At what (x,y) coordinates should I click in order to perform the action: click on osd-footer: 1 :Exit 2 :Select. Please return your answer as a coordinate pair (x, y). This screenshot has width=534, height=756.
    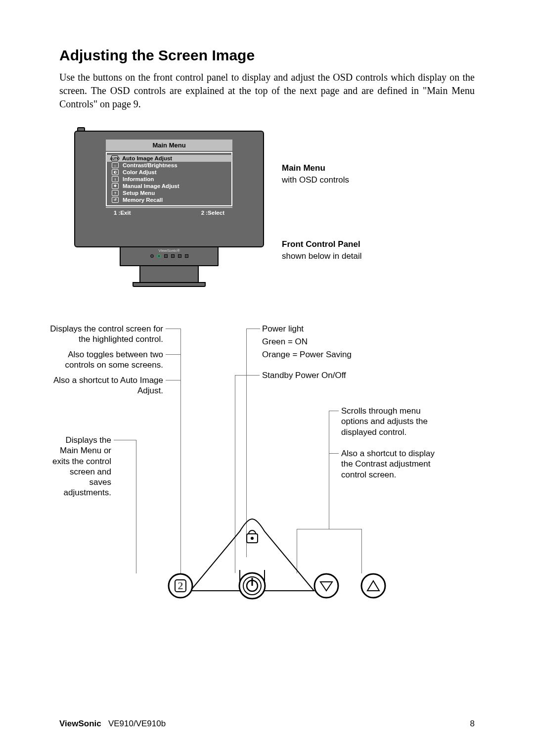
    Looking at the image, I should click on (169, 212).